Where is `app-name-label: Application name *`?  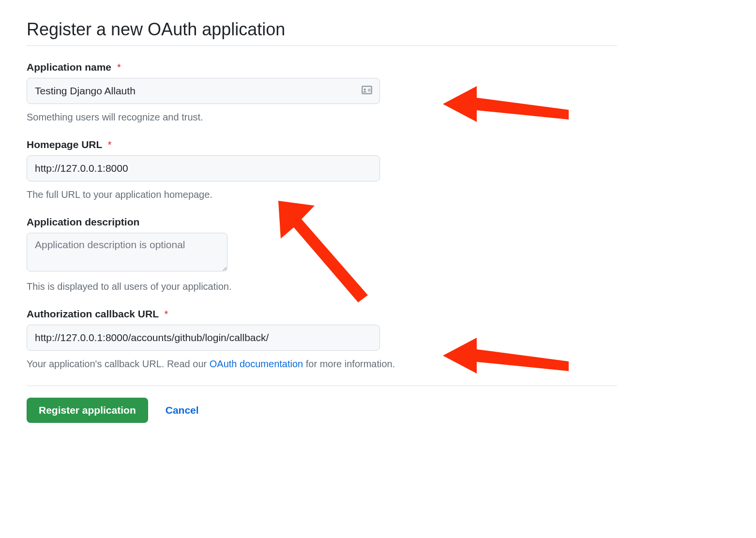 app-name-label: Application name * is located at coordinates (378, 67).